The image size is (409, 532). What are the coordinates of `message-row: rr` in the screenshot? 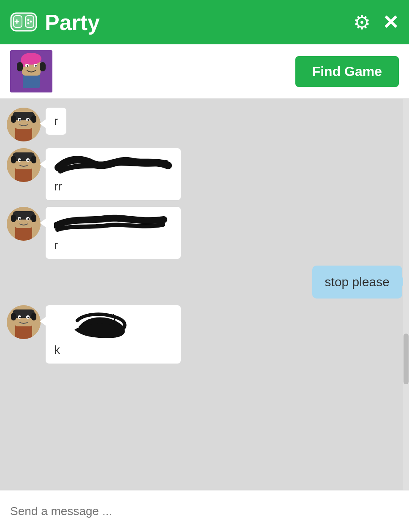 It's located at (204, 174).